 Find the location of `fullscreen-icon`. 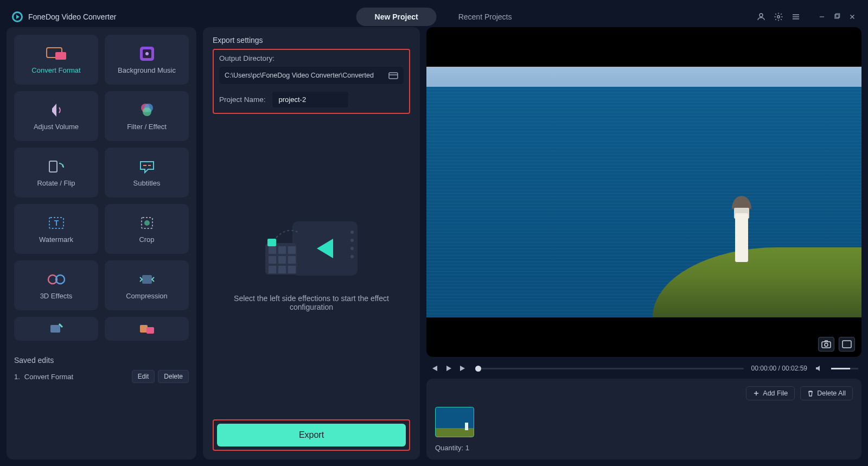

fullscreen-icon is located at coordinates (847, 344).